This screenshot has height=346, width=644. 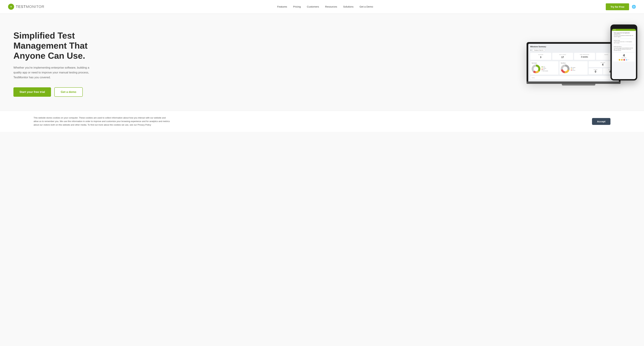 I want to click on globe-icon: 🌐, so click(x=634, y=7).